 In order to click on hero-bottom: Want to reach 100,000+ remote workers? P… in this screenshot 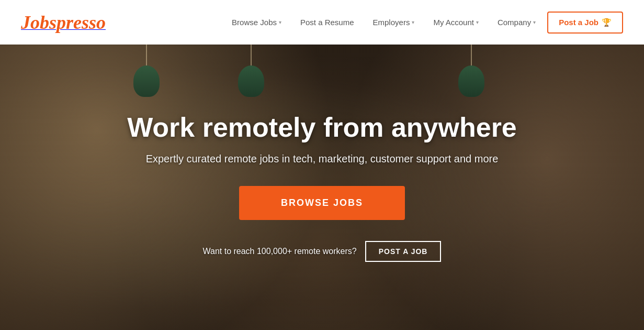, I will do `click(322, 251)`.